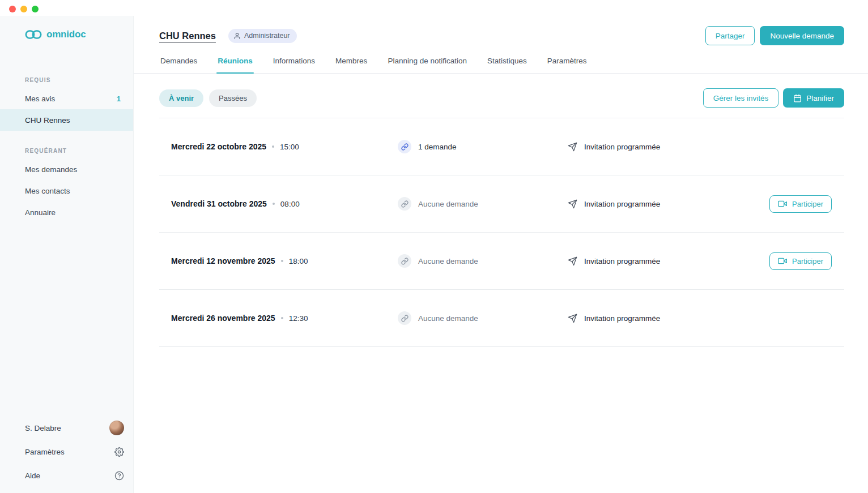 The height and width of the screenshot is (493, 868). I want to click on help-item: Aide, so click(67, 475).